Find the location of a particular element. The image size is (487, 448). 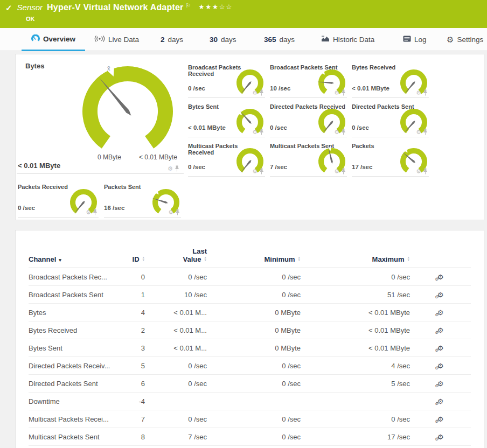

gauge-cell-packets: Packets 17 /sec ⚙ is located at coordinates (390, 159).